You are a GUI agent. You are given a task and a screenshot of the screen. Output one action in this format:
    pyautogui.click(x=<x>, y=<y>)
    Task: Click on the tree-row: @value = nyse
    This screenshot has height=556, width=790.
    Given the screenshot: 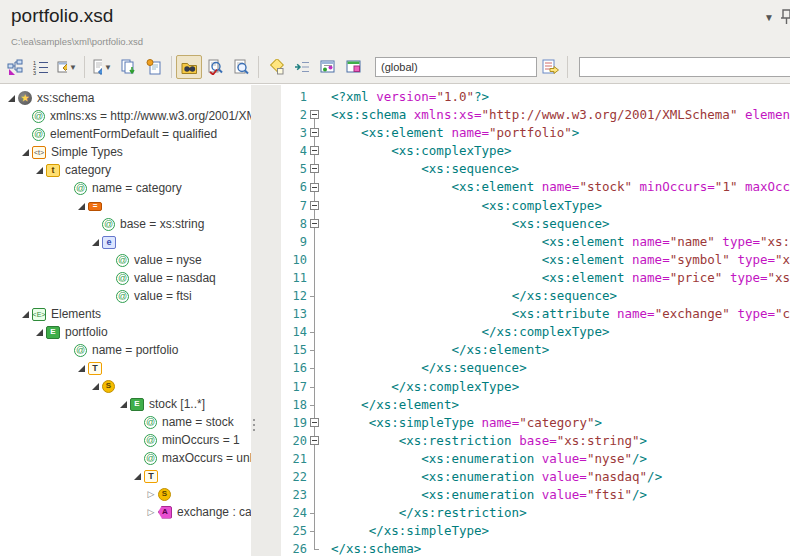 What is the action you would take?
    pyautogui.click(x=126, y=260)
    